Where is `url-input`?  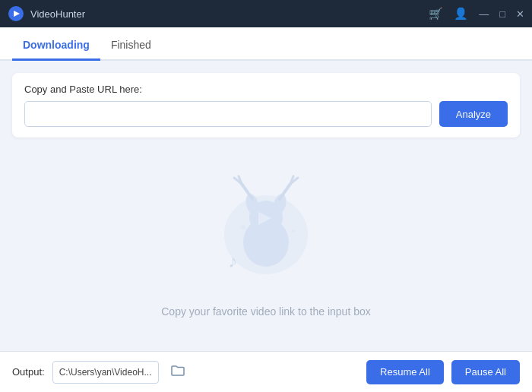 url-input is located at coordinates (228, 114).